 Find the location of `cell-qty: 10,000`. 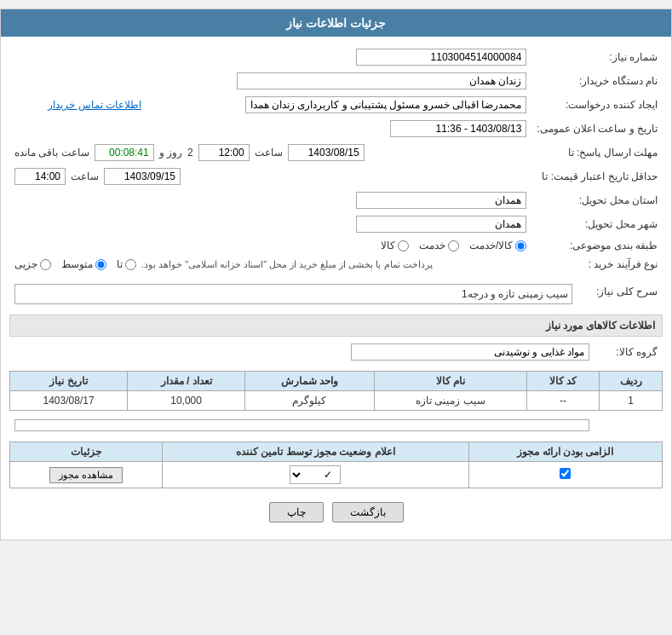

cell-qty: 10,000 is located at coordinates (187, 401).